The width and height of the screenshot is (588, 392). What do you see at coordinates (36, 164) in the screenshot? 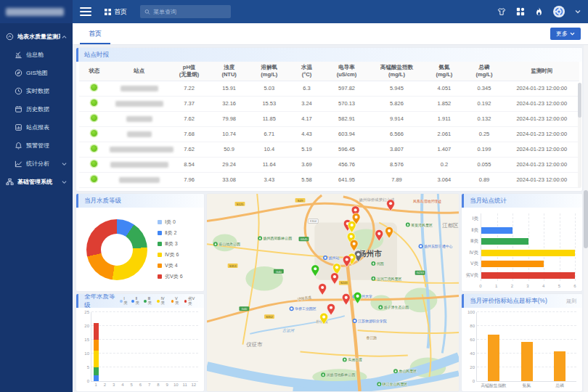
I see `sidebar-item-6: 统计分析` at bounding box center [36, 164].